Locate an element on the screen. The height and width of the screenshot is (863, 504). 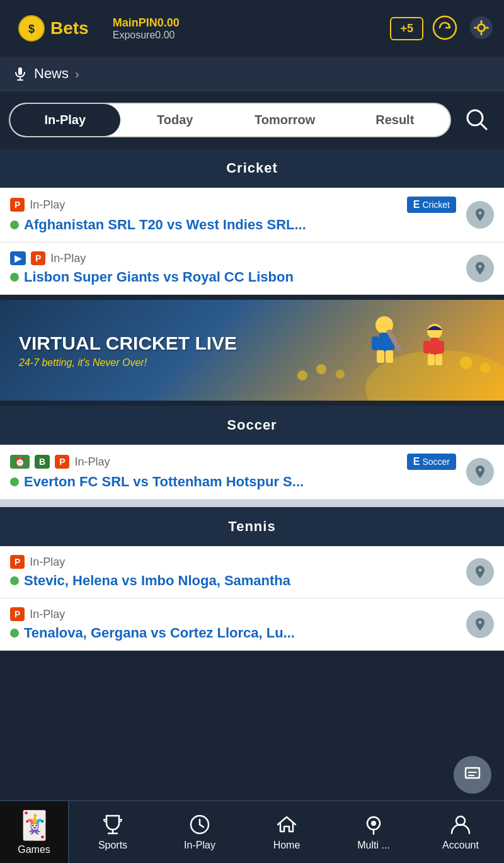
clock-icon is located at coordinates (200, 825).